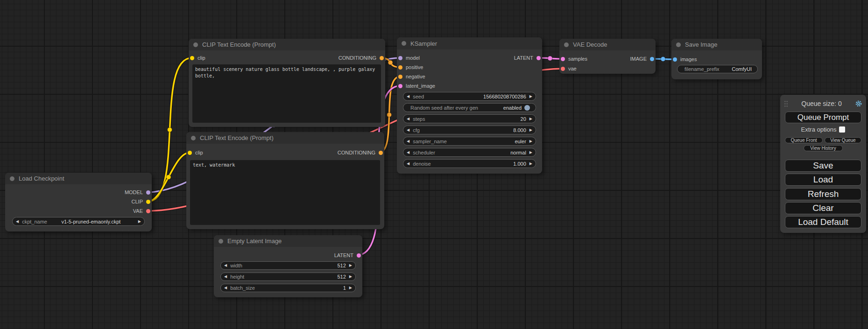 The height and width of the screenshot is (329, 868). What do you see at coordinates (470, 96) in the screenshot?
I see `widget-seed: ◀ seed 156680208700286 ▶` at bounding box center [470, 96].